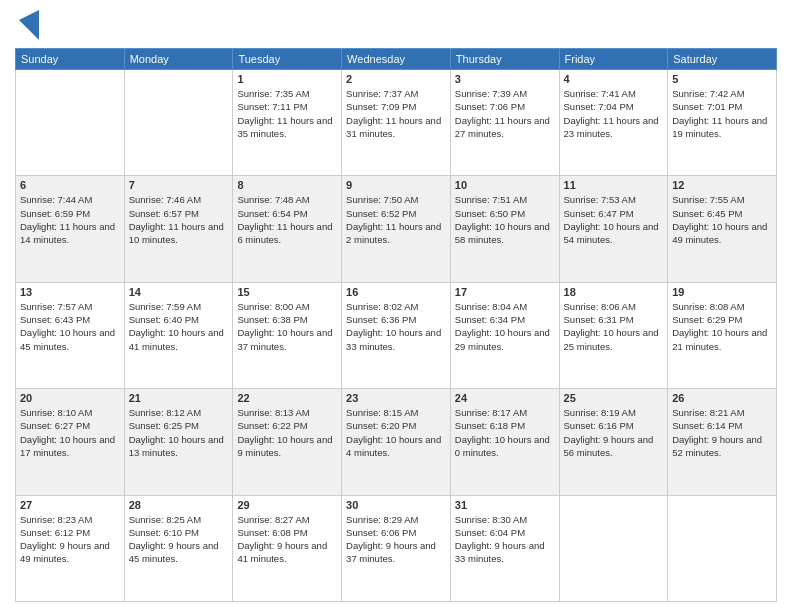  Describe the element at coordinates (505, 114) in the screenshot. I see `day-info: Sunrise: 7:39 AMSunset: 7:06 PMDaylight:…` at that location.